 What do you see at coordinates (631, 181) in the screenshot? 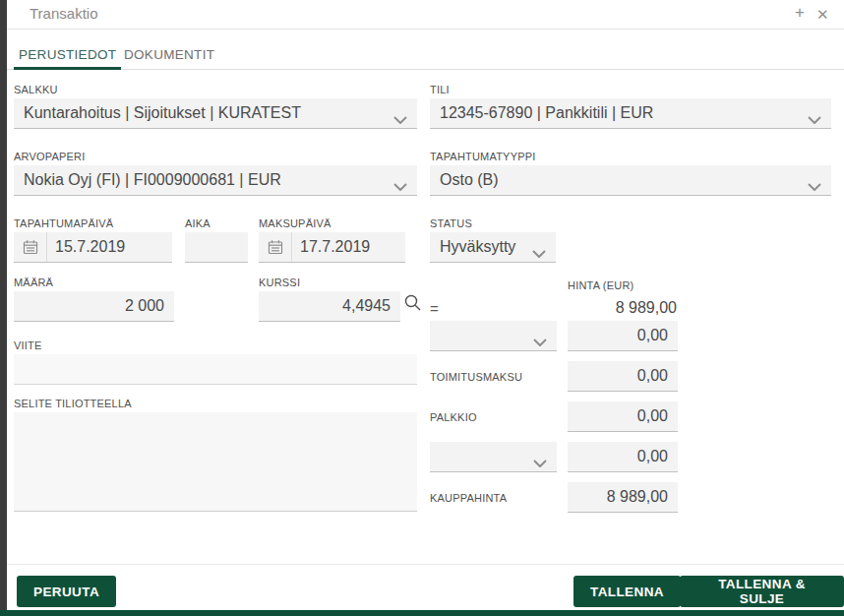
I see `tapahtumatyyppi-select: Osto (B)` at bounding box center [631, 181].